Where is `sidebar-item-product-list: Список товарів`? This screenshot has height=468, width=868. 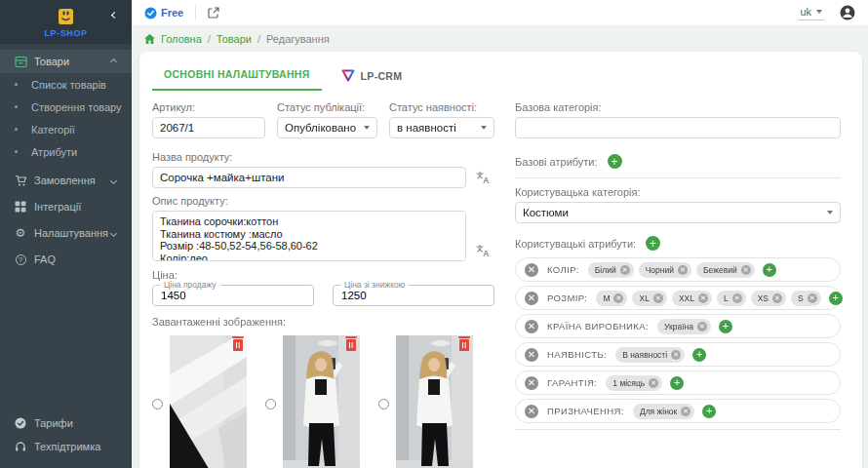
sidebar-item-product-list: Список товарів is located at coordinates (66, 84).